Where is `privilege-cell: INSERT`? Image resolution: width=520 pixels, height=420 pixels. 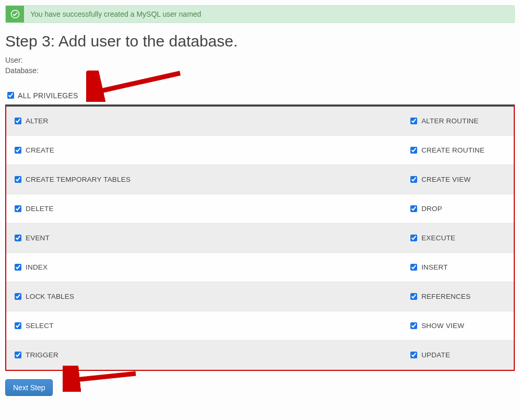 privilege-cell: INSERT is located at coordinates (458, 267).